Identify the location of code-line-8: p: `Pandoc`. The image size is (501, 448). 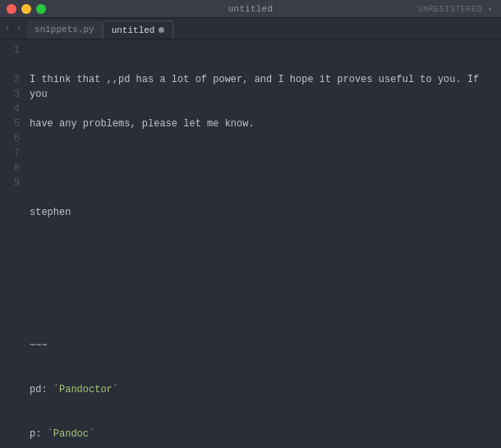
(262, 434).